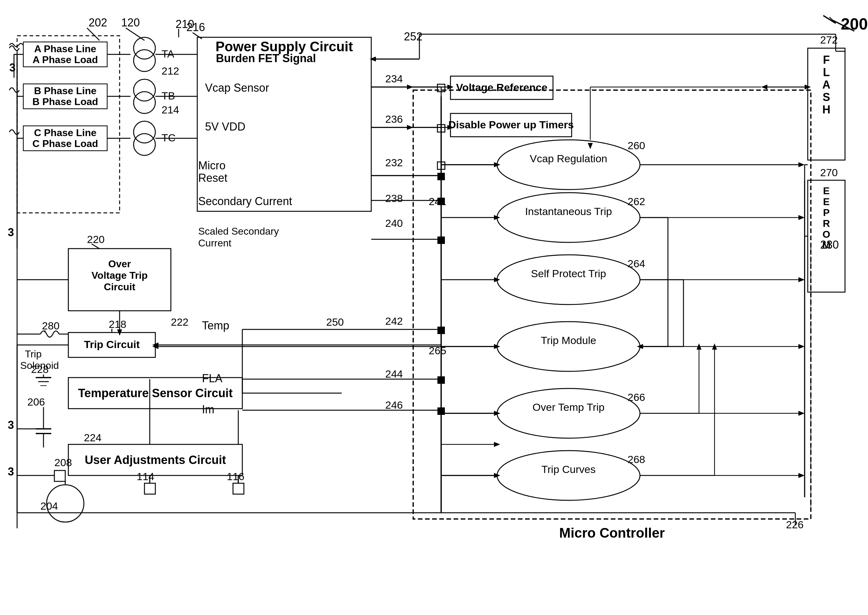 Image resolution: width=868 pixels, height=615 pixels. What do you see at coordinates (637, 397) in the screenshot?
I see `svg-text: 266` at bounding box center [637, 397].